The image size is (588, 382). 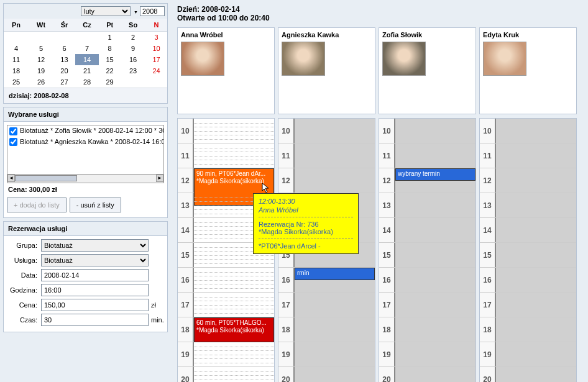 What do you see at coordinates (109, 71) in the screenshot?
I see `cal-day-cell: 22` at bounding box center [109, 71].